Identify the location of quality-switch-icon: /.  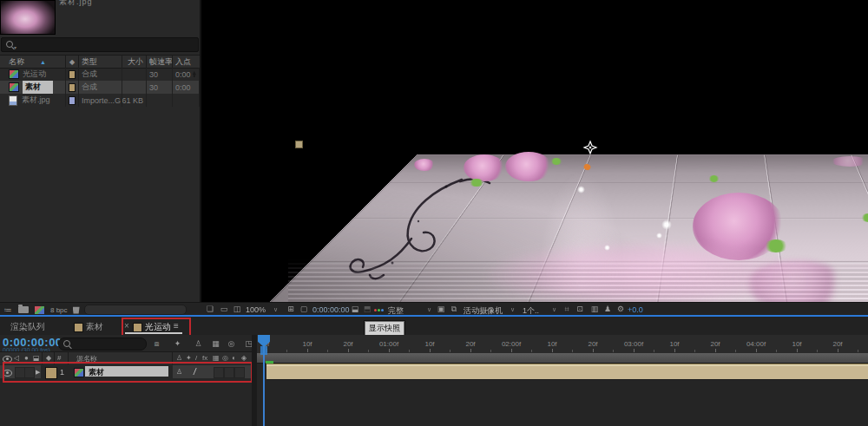
(196, 357).